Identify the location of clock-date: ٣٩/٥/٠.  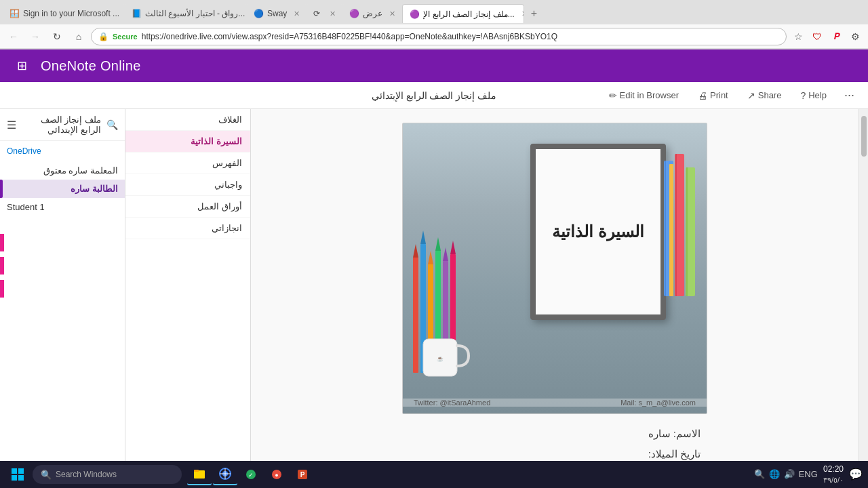
(833, 480).